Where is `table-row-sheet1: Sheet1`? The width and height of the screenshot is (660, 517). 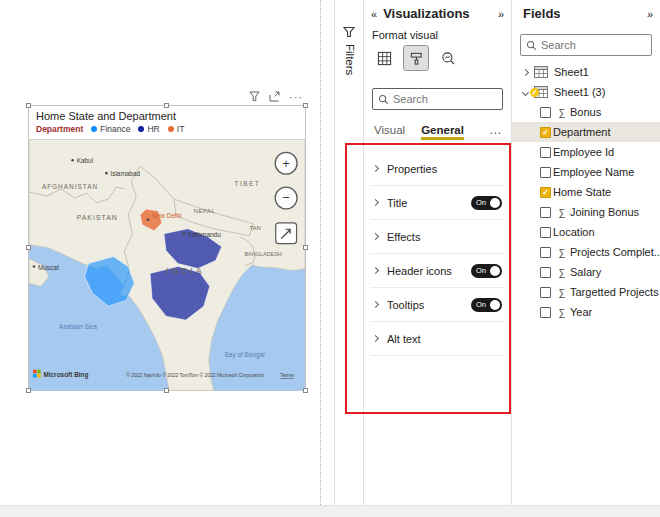 table-row-sheet1: Sheet1 is located at coordinates (586, 72).